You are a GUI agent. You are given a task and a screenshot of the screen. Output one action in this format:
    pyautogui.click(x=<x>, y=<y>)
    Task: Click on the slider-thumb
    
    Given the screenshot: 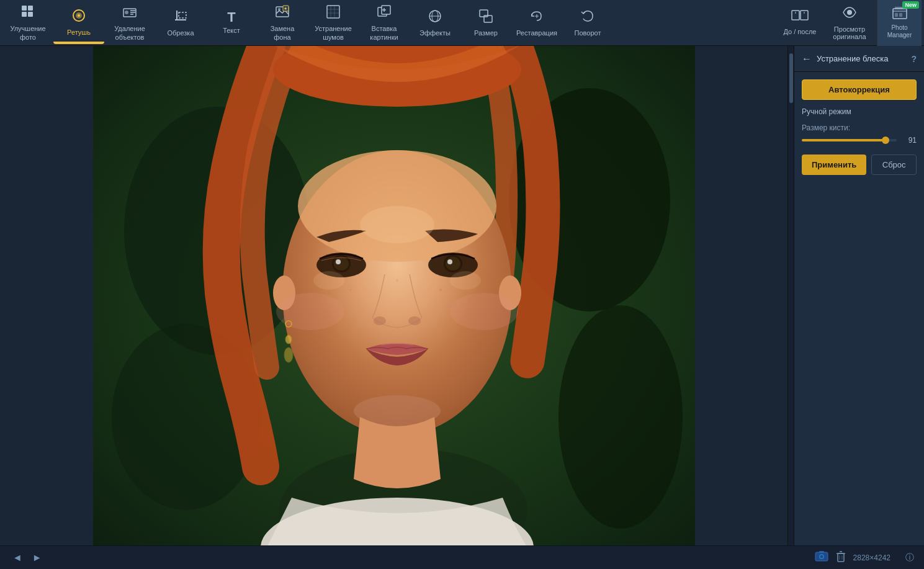 What is the action you would take?
    pyautogui.click(x=886, y=140)
    